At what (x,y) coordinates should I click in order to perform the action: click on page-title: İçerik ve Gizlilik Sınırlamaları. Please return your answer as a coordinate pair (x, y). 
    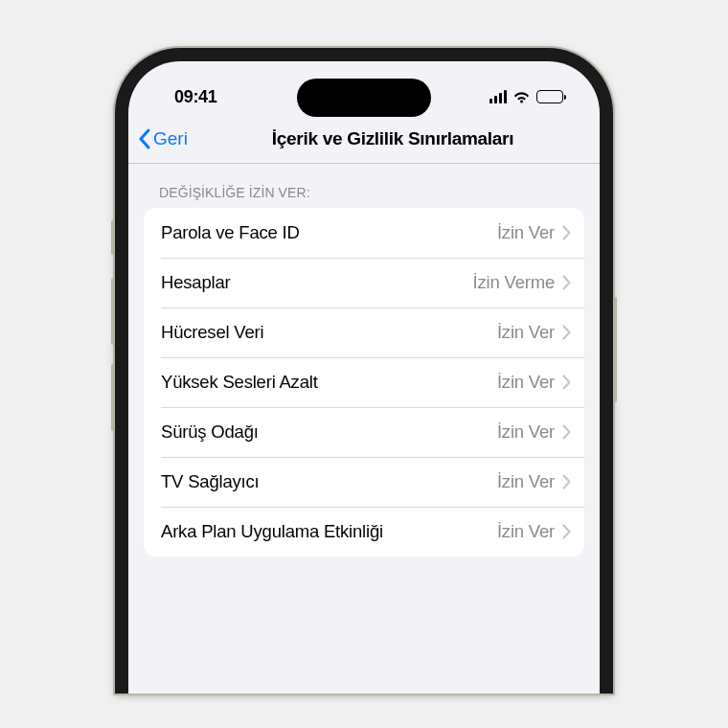
    Looking at the image, I should click on (364, 139).